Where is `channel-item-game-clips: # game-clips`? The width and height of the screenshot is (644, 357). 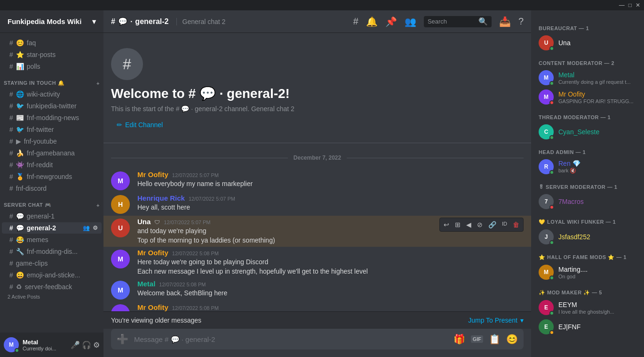 channel-item-game-clips: # game-clips is located at coordinates (52, 263).